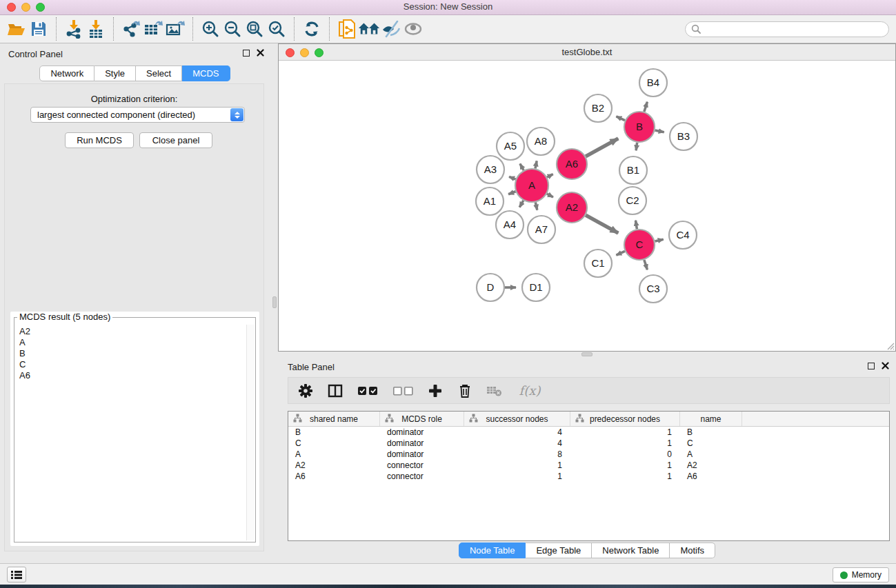 This screenshot has width=896, height=588. Describe the element at coordinates (277, 29) in the screenshot. I see `zoom-selected-button` at that location.